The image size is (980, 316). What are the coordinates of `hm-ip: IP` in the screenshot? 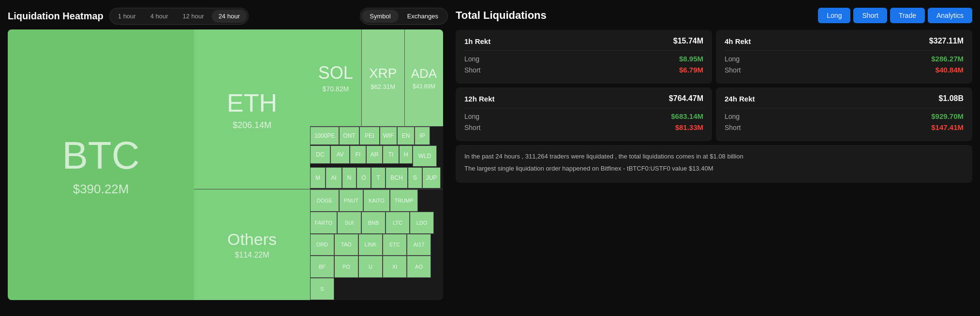 It's located at (422, 136).